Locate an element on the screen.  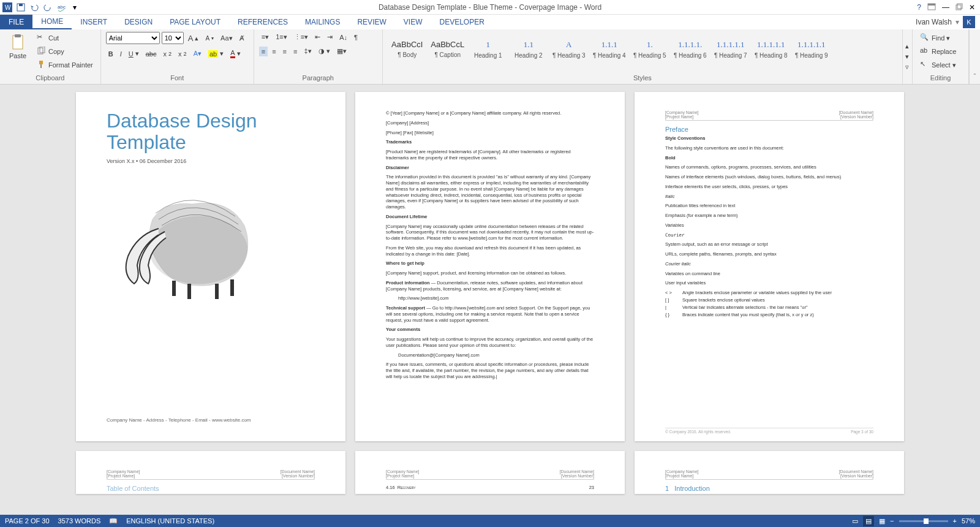
copy-icon is located at coordinates (42, 51).